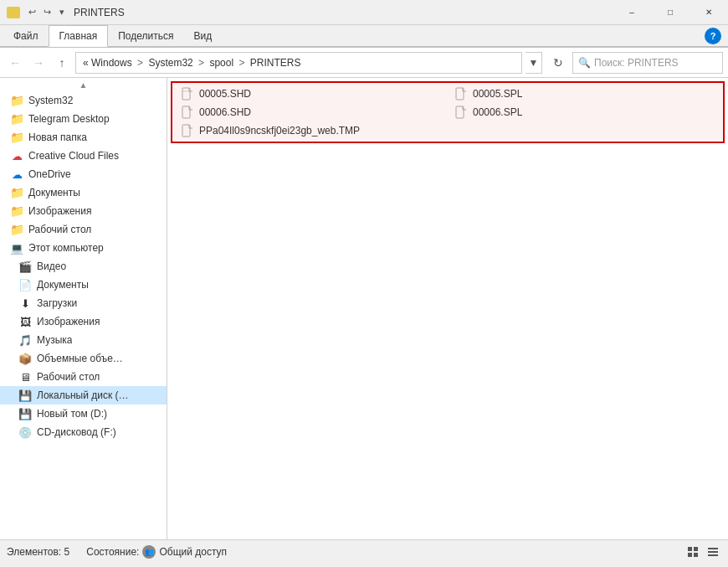 The width and height of the screenshot is (728, 567). What do you see at coordinates (584, 112) in the screenshot?
I see `file-item-00006-spl: 00006.SPL` at bounding box center [584, 112].